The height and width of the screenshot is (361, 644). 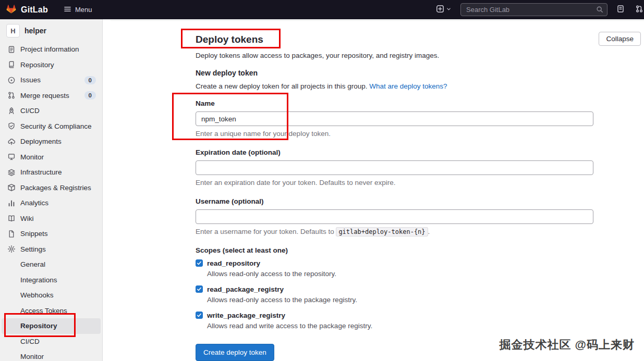 What do you see at coordinates (394, 217) in the screenshot?
I see `username-input` at bounding box center [394, 217].